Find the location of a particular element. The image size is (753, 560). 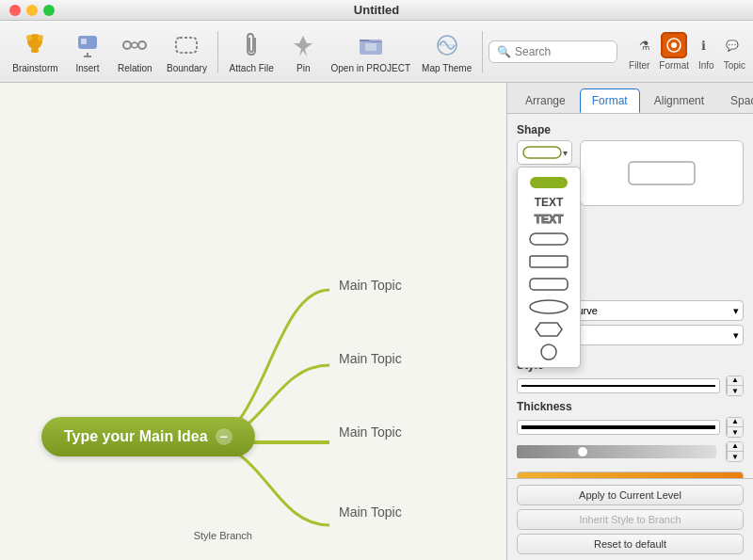

toolbar-boundary-label: Boundary is located at coordinates (186, 68).